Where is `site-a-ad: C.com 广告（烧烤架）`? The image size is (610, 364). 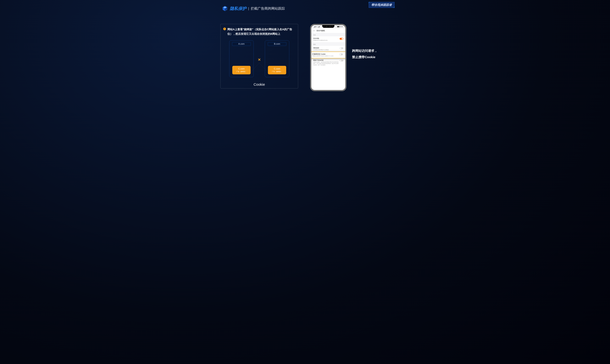 site-a-ad: C.com 广告（烧烤架） is located at coordinates (242, 70).